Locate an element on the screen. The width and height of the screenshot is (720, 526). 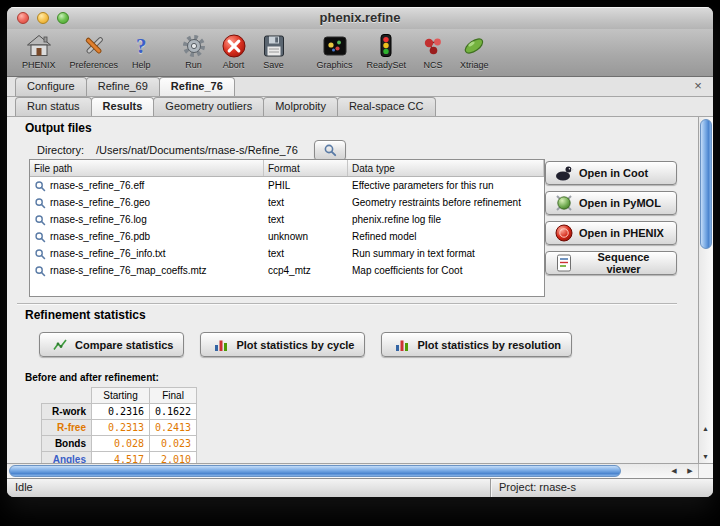
button-label: Open in Coot is located at coordinates (614, 173).